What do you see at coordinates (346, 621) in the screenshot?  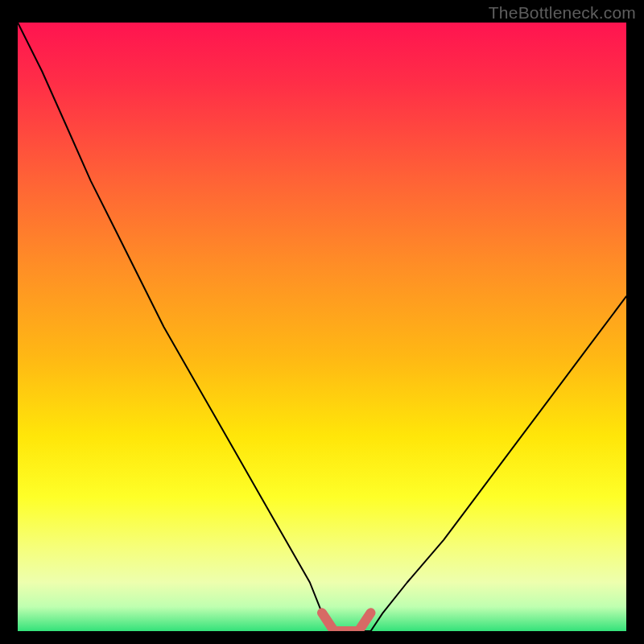 I see `fit-range-marker-path` at bounding box center [346, 621].